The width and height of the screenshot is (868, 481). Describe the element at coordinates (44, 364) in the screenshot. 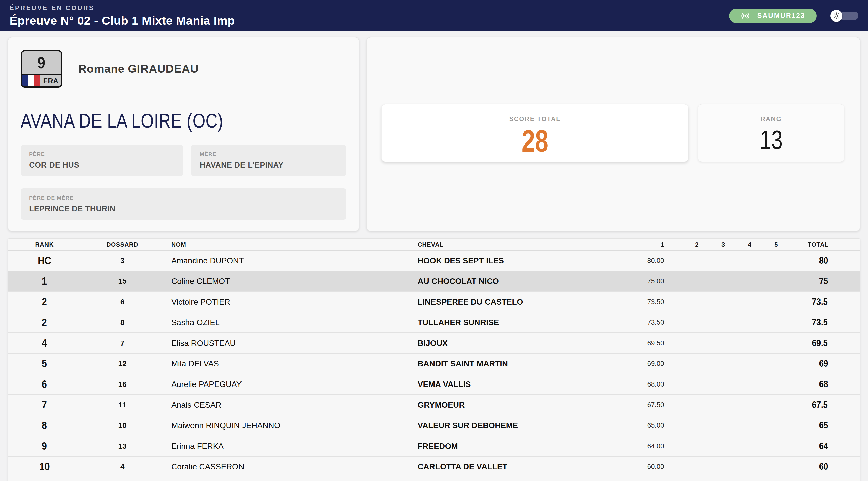

I see `rank-cell: 5` at that location.